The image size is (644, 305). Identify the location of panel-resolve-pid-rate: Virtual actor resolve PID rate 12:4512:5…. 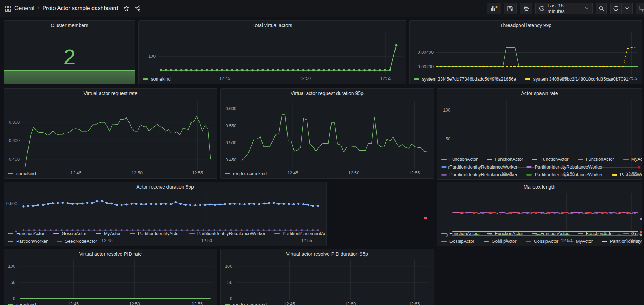
(111, 277).